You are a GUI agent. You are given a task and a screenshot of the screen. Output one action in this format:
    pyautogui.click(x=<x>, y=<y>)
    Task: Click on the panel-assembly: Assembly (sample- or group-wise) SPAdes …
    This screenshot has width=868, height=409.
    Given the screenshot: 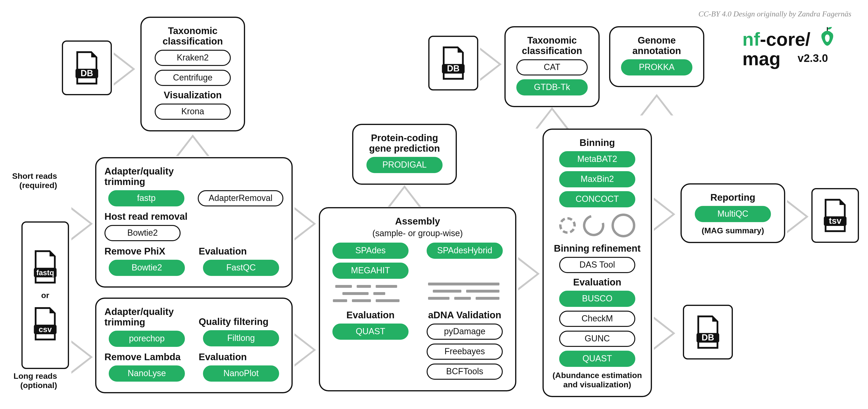 What is the action you would take?
    pyautogui.click(x=417, y=299)
    